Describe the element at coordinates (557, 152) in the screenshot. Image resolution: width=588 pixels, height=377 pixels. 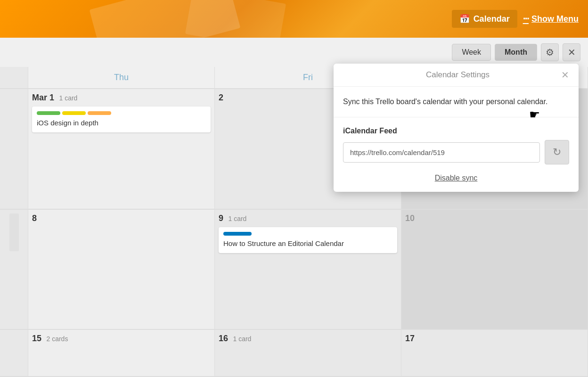
I see `refresh-button: ↻` at that location.